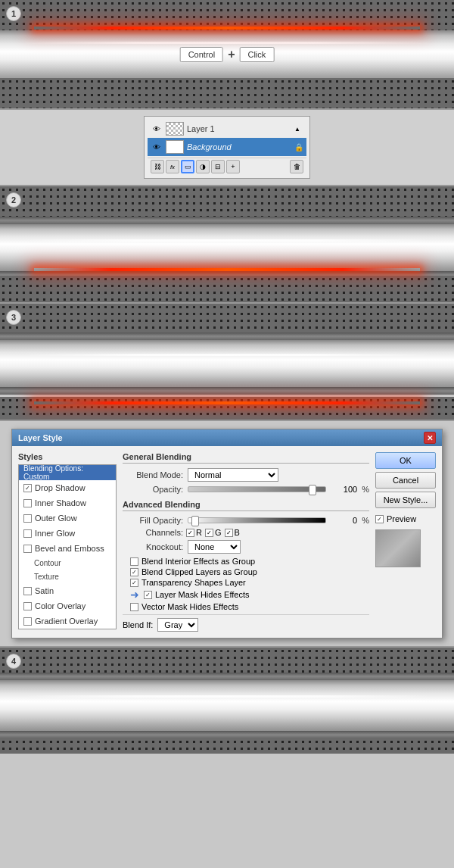 This screenshot has width=454, height=868. What do you see at coordinates (227, 735) in the screenshot?
I see `s4-band-bottom` at bounding box center [227, 735].